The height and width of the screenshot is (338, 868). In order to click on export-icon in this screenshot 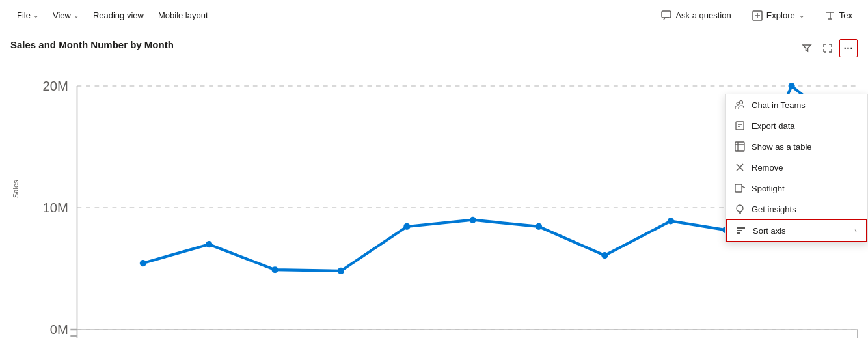, I will do `click(740, 126)`.